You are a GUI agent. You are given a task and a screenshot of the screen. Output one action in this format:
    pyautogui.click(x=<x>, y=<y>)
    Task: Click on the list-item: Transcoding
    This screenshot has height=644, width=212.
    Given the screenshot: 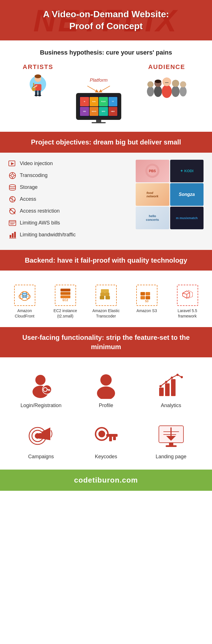 What is the action you would take?
    pyautogui.click(x=69, y=176)
    